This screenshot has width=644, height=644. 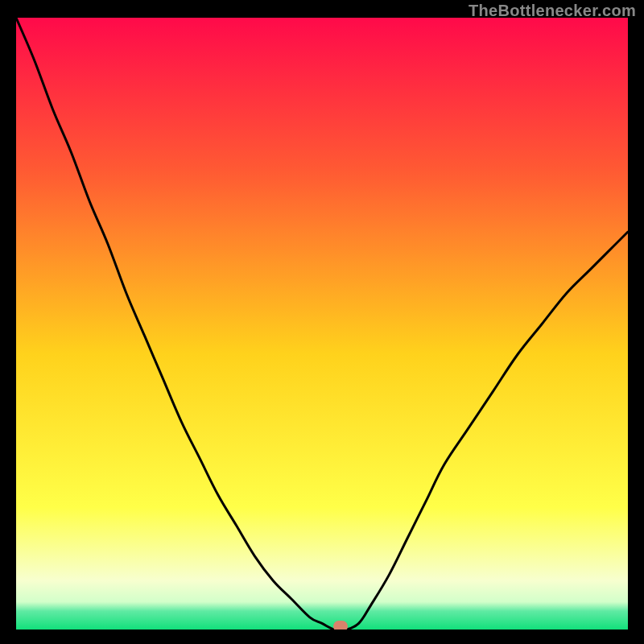 I want to click on optimal-point-marker, so click(x=341, y=625).